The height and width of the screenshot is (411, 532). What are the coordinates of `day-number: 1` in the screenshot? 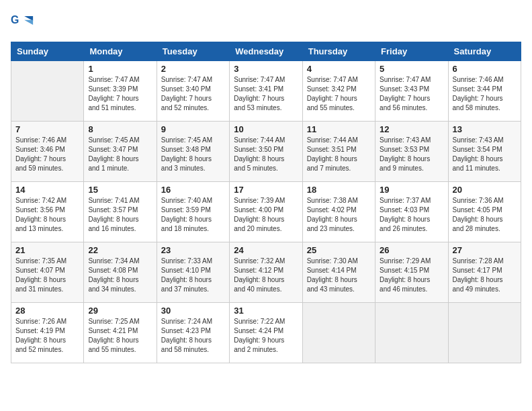 It's located at (120, 68).